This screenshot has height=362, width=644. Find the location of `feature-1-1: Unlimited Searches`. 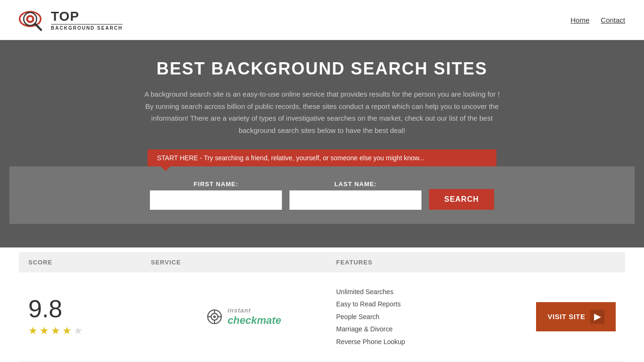

feature-1-1: Unlimited Searches is located at coordinates (429, 292).